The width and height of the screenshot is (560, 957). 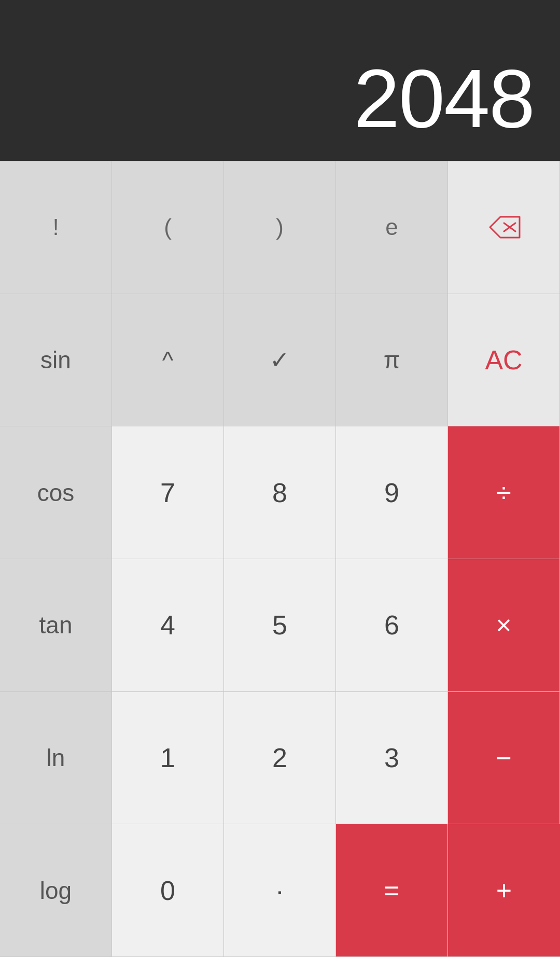 What do you see at coordinates (504, 493) in the screenshot?
I see `divide-key: ÷` at bounding box center [504, 493].